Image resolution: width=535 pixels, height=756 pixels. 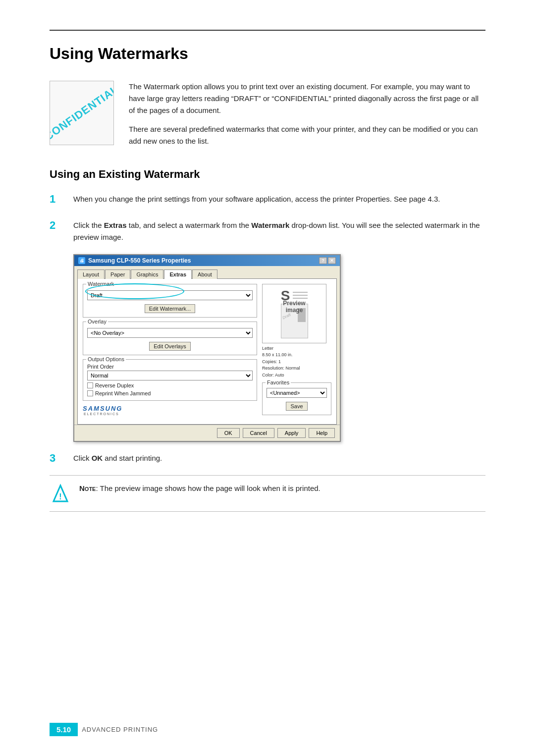 I want to click on edit-watermark-btn: Edit Watermark..., so click(x=170, y=309).